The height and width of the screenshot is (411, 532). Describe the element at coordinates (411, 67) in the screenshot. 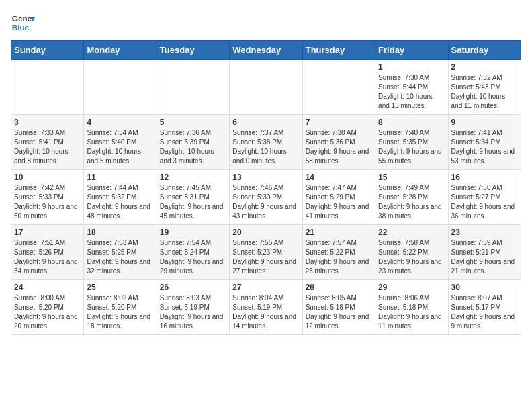

I see `day-number: 1` at that location.